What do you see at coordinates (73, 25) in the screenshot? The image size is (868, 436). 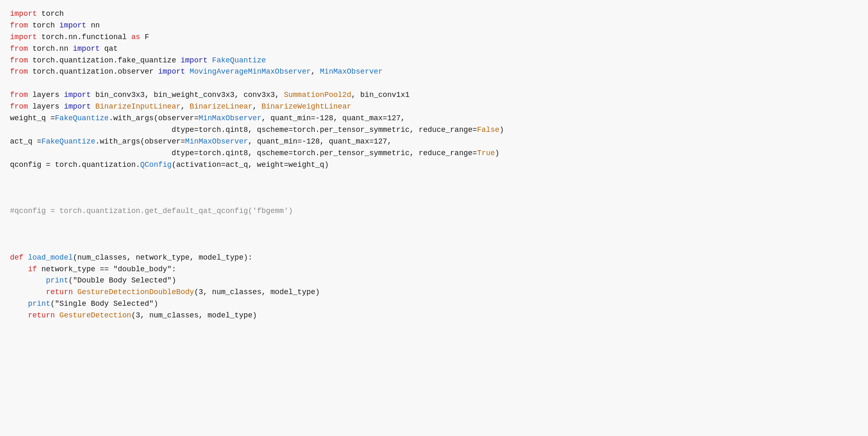 I see `keyword-import-2: import` at bounding box center [73, 25].